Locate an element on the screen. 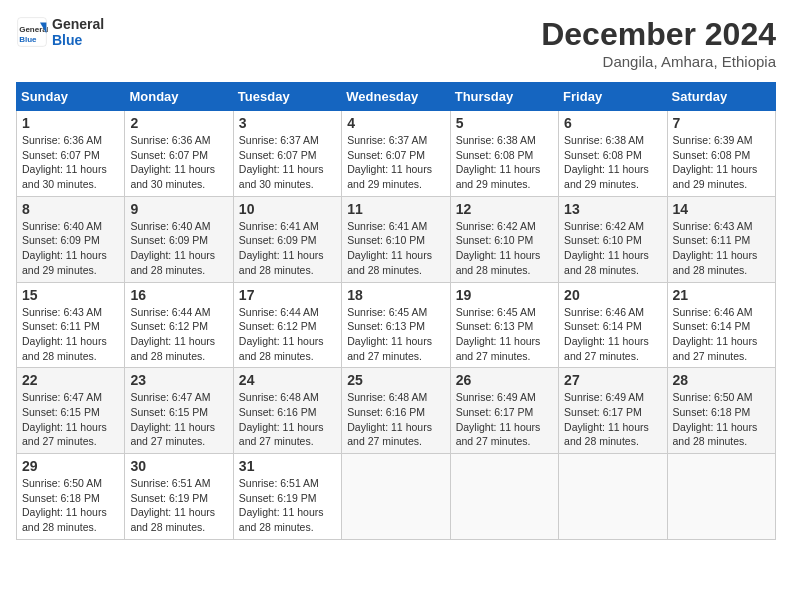 This screenshot has width=792, height=612. calendar-cell: 14Sunrise: 6:43 AM Sunset: 6:11 PM Dayli… is located at coordinates (721, 239).